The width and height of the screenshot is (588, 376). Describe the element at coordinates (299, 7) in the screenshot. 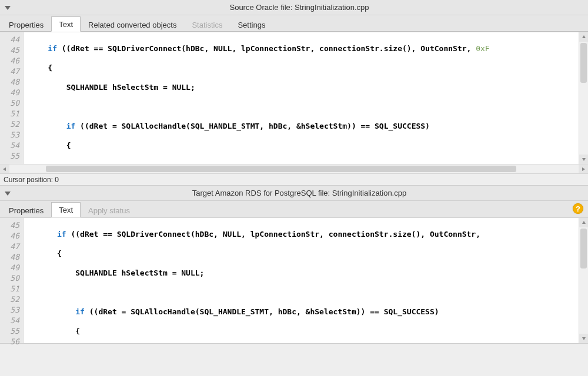

I see `source-title: Source Oracle file: StringInitialization…` at that location.